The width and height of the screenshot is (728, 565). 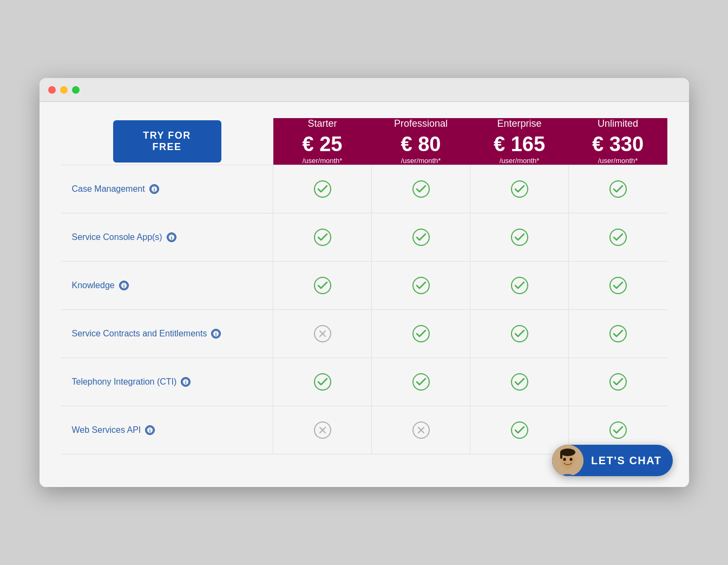 I want to click on table-row: Service Console App(s)i, so click(x=364, y=237).